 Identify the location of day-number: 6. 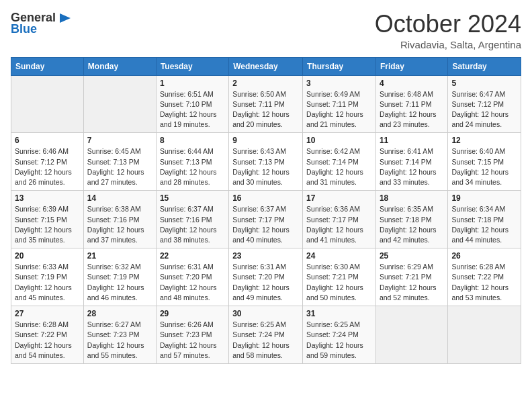
(47, 140).